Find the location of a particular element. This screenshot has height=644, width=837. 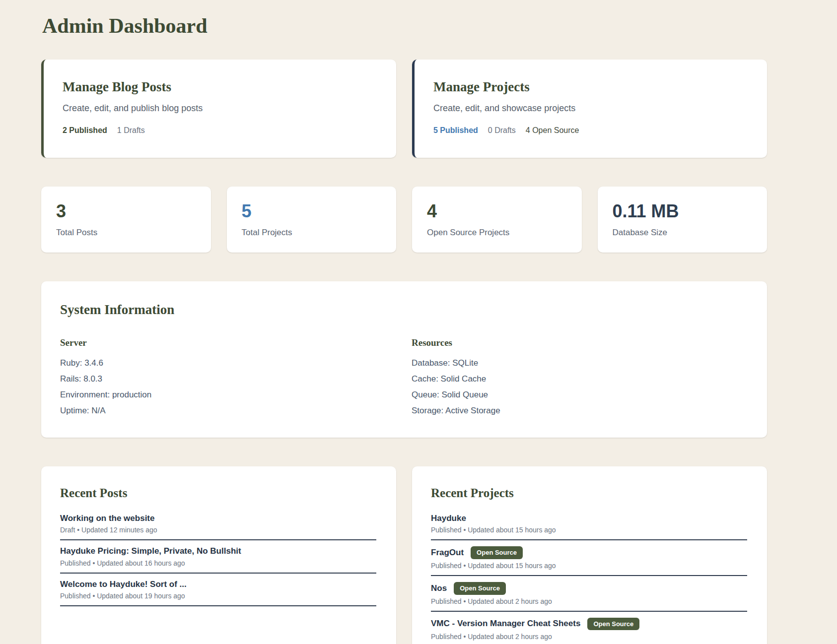

recent-posts-list: Working on the website Draft • Updated 1… is located at coordinates (218, 560).